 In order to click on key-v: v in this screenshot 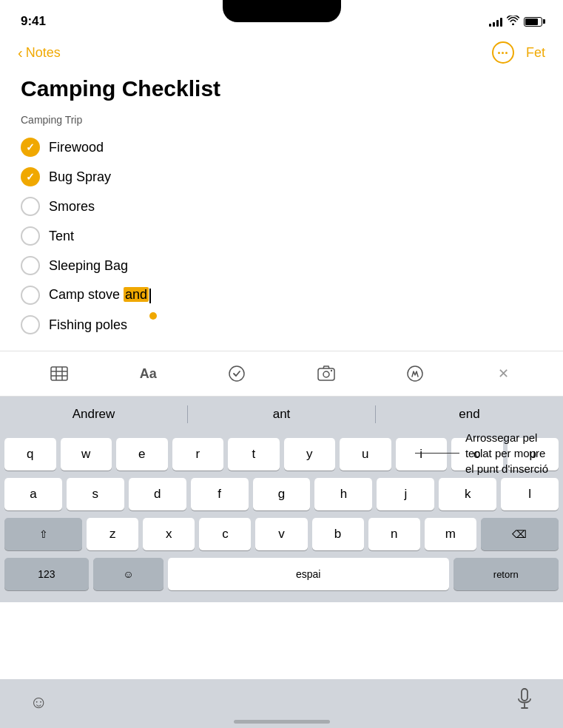, I will do `click(281, 534)`.